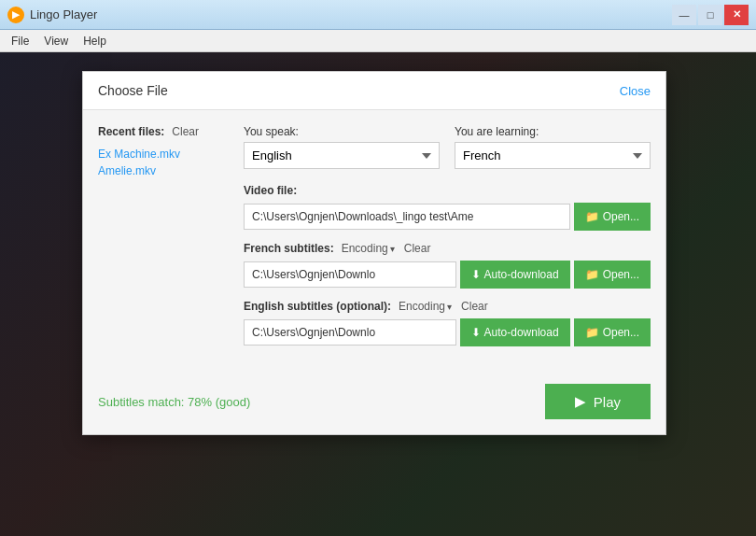 This screenshot has width=756, height=536. I want to click on english-open-label: Open..., so click(622, 332).